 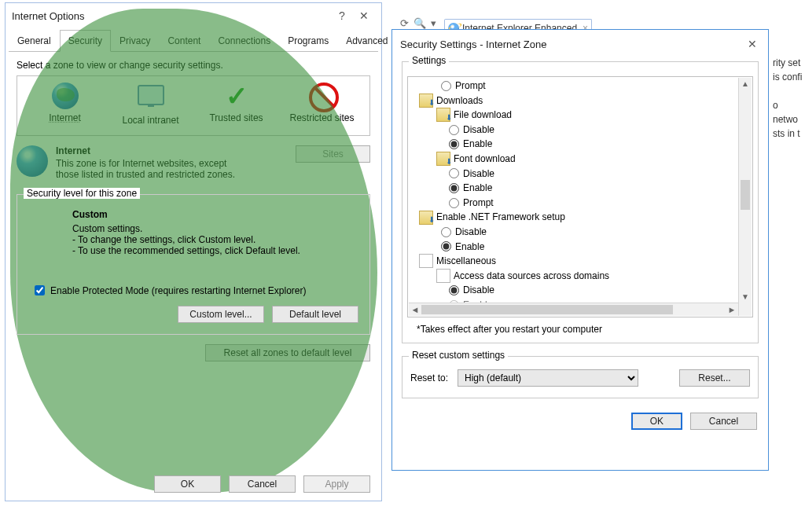 What do you see at coordinates (586, 217) in the screenshot?
I see `node-dotnet: Enable .NET Framework setup` at bounding box center [586, 217].